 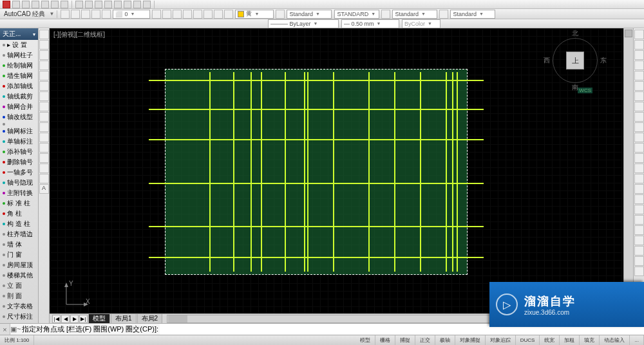 I want to click on status-toggle: 栅格, so click(x=385, y=340).